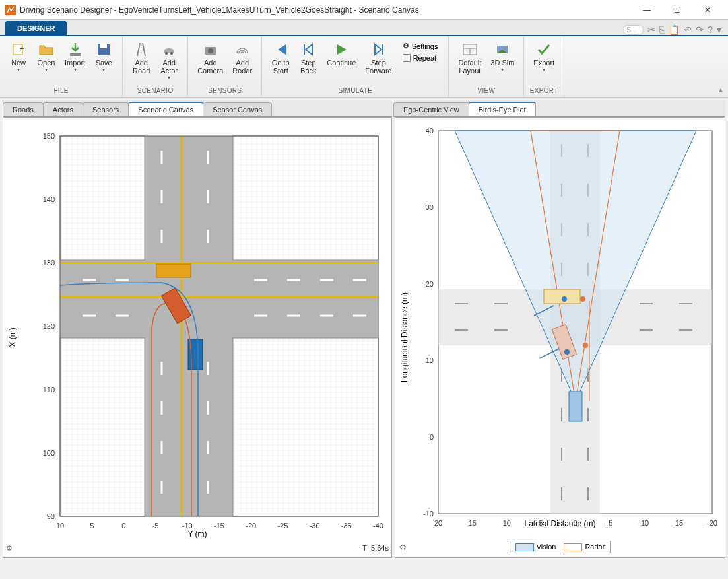 Image resolution: width=728 pixels, height=579 pixels. I want to click on export-button: Export▾, so click(544, 62).